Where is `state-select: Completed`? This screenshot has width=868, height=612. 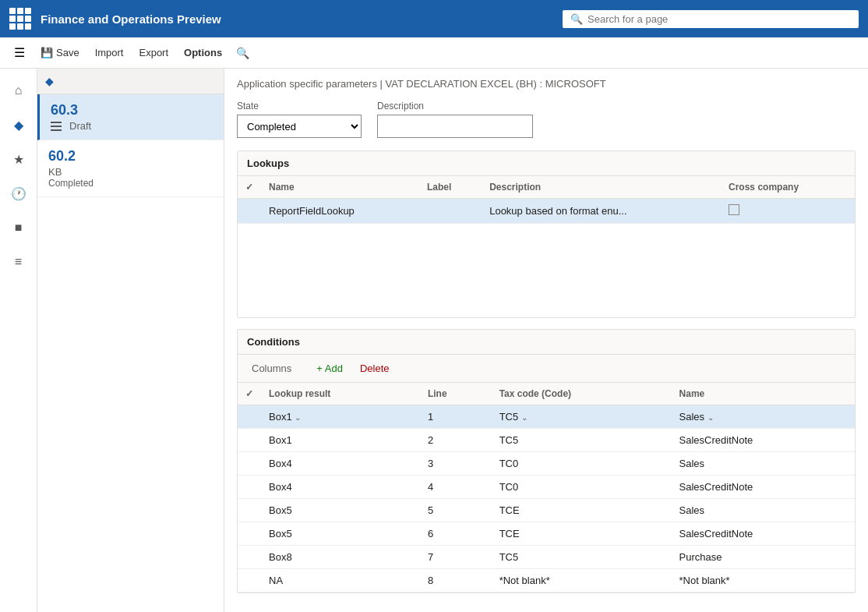 state-select: Completed is located at coordinates (299, 126).